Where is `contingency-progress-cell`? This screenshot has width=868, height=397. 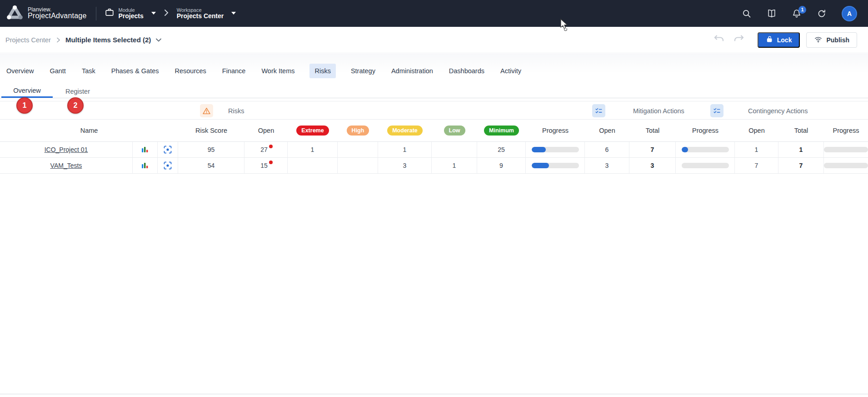 contingency-progress-cell is located at coordinates (846, 166).